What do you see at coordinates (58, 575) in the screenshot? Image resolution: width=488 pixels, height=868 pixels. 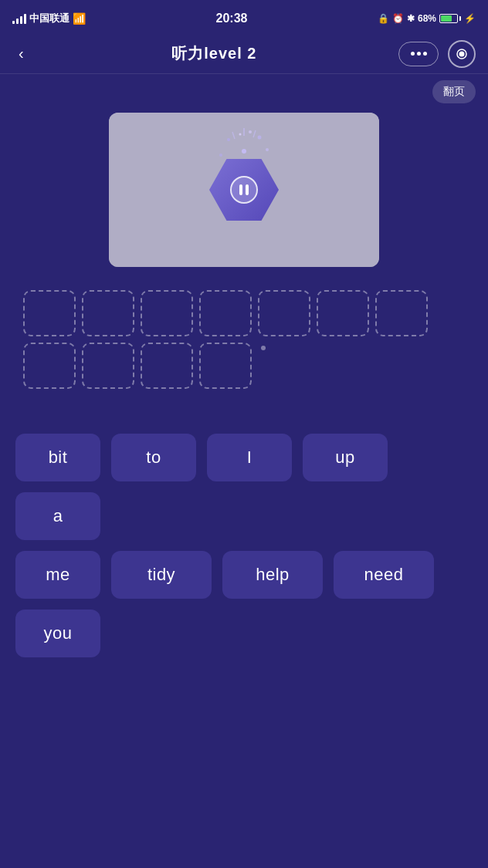 I see `word-me: me` at bounding box center [58, 575].